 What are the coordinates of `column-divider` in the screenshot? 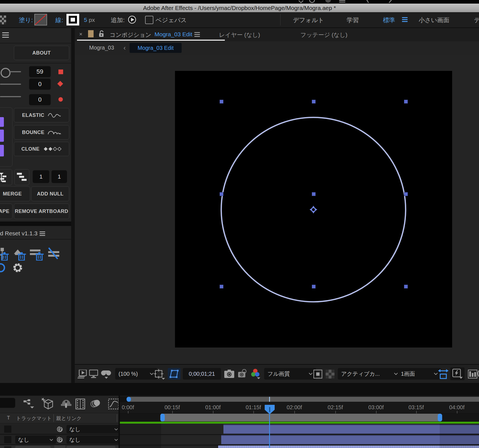 It's located at (117, 418).